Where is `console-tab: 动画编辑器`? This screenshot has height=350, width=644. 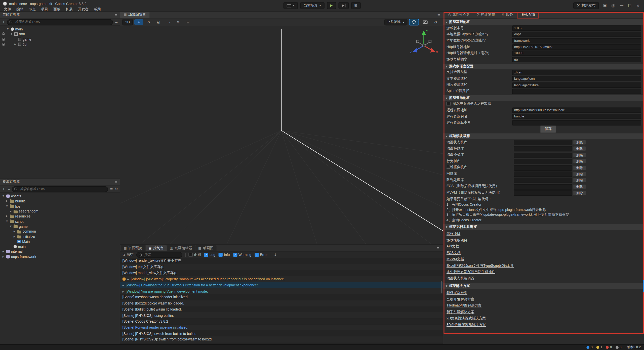 console-tab: 动画编辑器 is located at coordinates (181, 248).